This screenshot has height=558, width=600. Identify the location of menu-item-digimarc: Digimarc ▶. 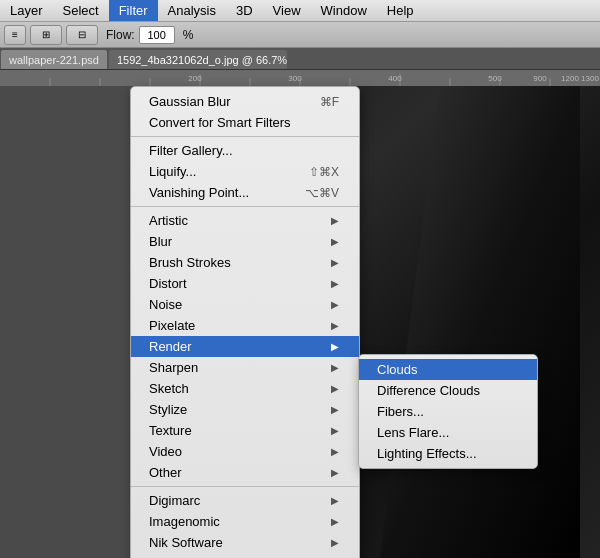
(245, 500).